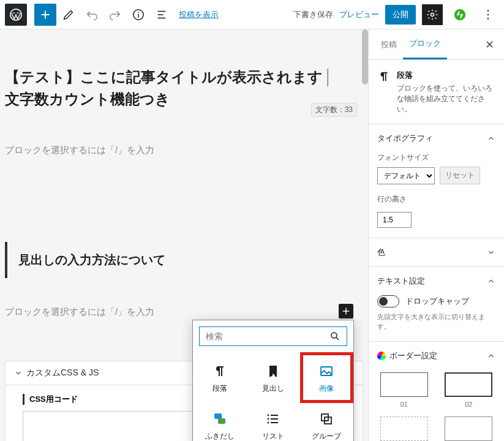  Describe the element at coordinates (446, 75) in the screenshot. I see `block-name: 段落` at that location.